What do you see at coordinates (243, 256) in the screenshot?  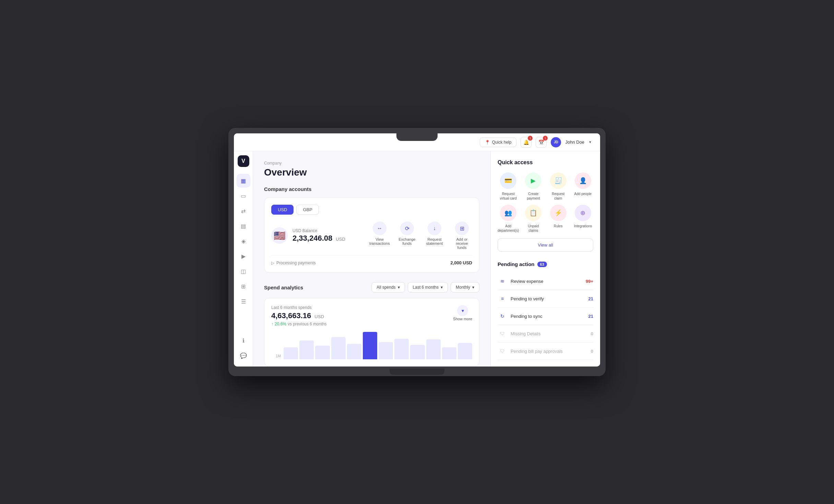 I see `sidebar-item-play: ▶` at bounding box center [243, 256].